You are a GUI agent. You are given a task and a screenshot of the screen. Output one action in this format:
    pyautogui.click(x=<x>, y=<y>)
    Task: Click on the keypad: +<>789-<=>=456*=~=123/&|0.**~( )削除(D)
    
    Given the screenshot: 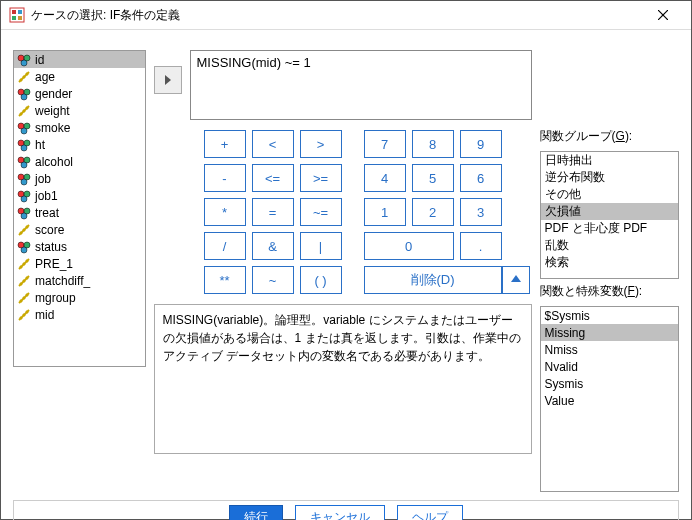 What is the action you would take?
    pyautogui.click(x=353, y=212)
    